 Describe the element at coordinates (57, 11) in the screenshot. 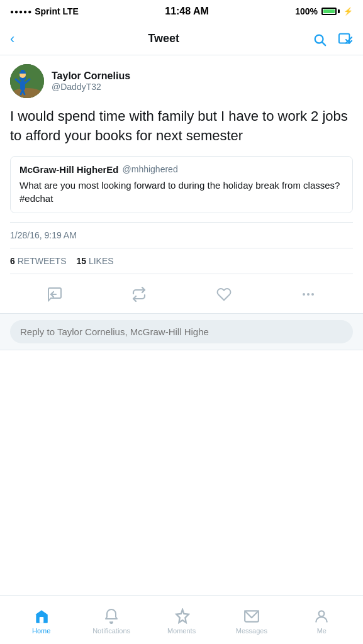

I see `carrier-label: Sprint LTE` at that location.